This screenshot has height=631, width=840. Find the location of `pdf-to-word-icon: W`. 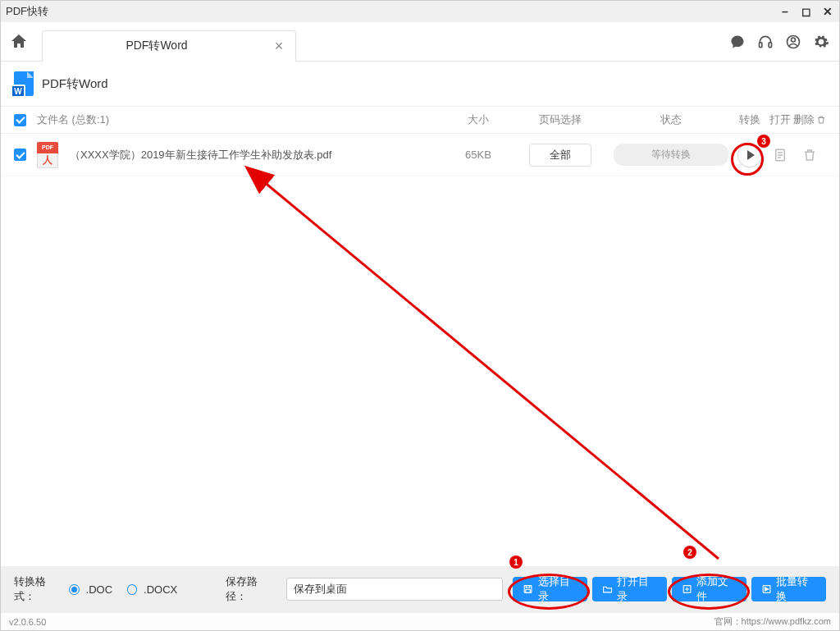

pdf-to-word-icon: W is located at coordinates (24, 84).